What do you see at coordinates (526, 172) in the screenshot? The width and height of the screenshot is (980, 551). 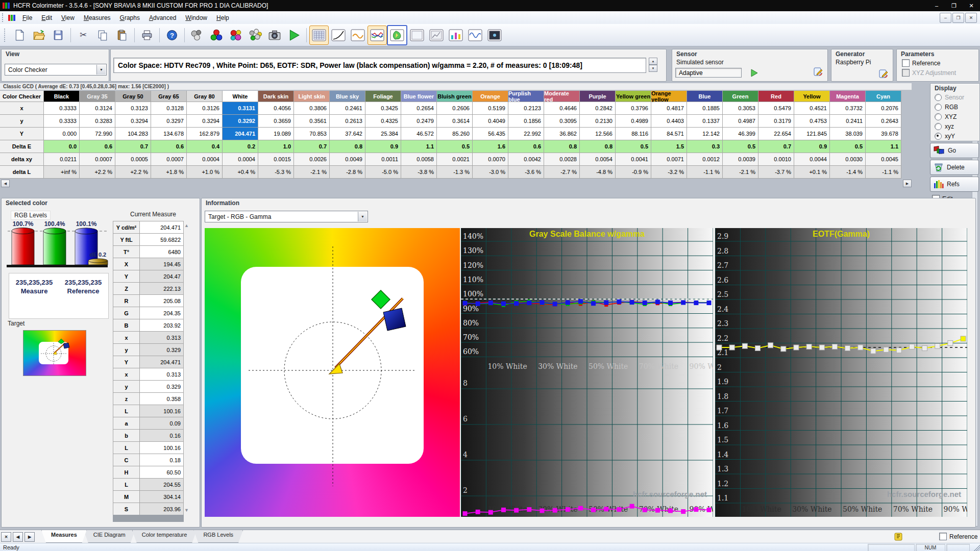 I see `table-cell: -3.6 %` at bounding box center [526, 172].